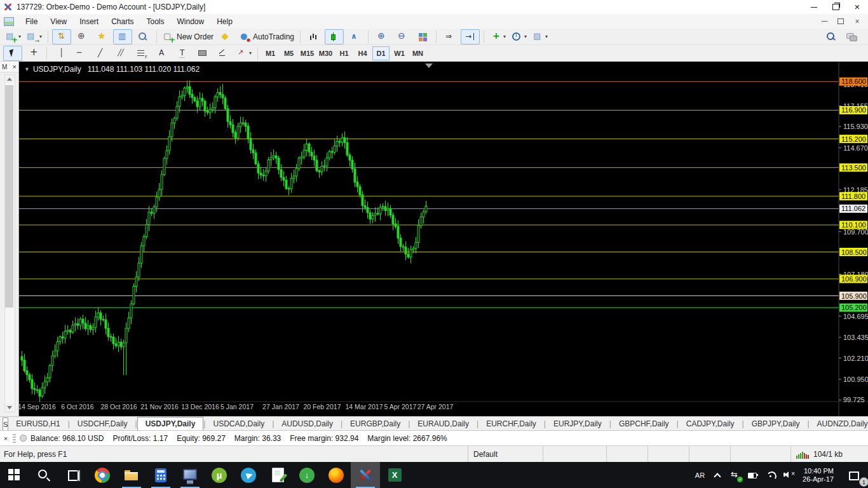  Describe the element at coordinates (191, 22) in the screenshot. I see `menu-window: Window` at that location.